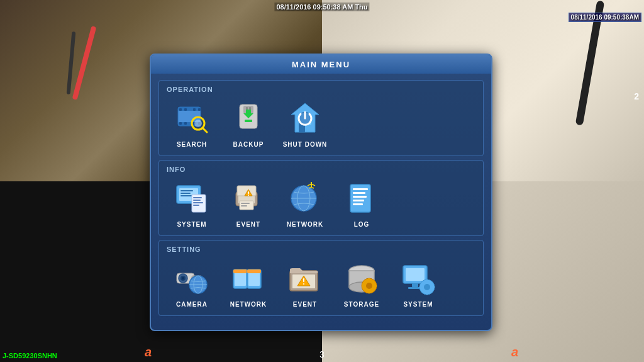  Describe the element at coordinates (514, 353) in the screenshot. I see `overlay-label-right: a` at that location.